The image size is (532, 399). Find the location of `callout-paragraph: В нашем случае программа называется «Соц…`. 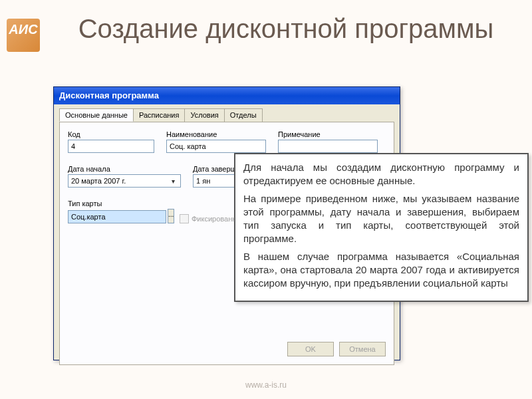

callout-paragraph: В нашем случае программа называется «Соц… is located at coordinates (382, 270).